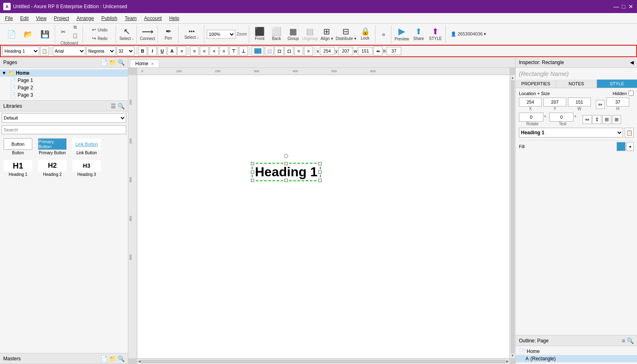  What do you see at coordinates (324, 361) in the screenshot?
I see `scroll-horizontal: ◀ ▶` at bounding box center [324, 361].